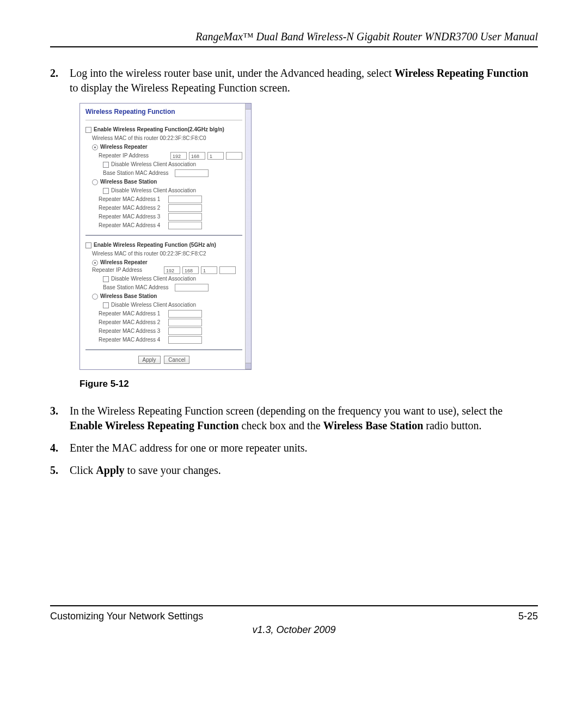  Describe the element at coordinates (172, 270) in the screenshot. I see `ip-5g-octet1: 192` at that location.